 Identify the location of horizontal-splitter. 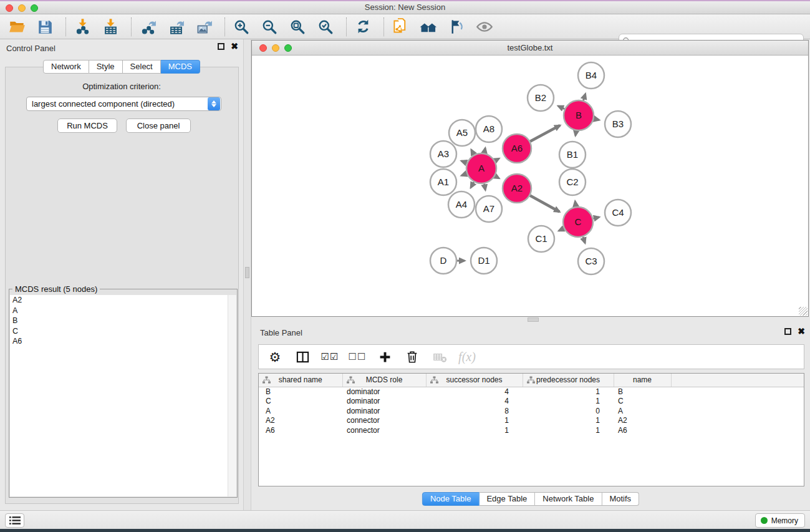
(531, 321).